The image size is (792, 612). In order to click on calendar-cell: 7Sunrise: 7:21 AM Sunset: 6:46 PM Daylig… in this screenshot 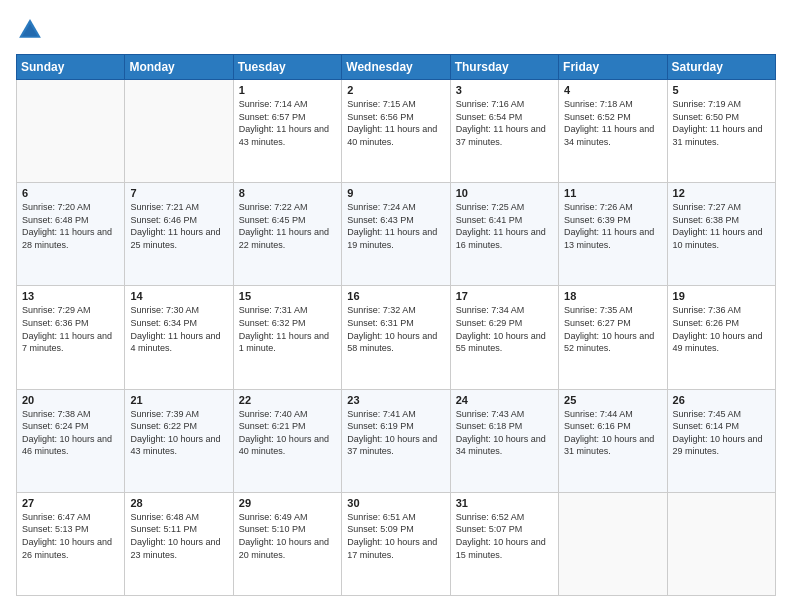, I will do `click(179, 234)`.